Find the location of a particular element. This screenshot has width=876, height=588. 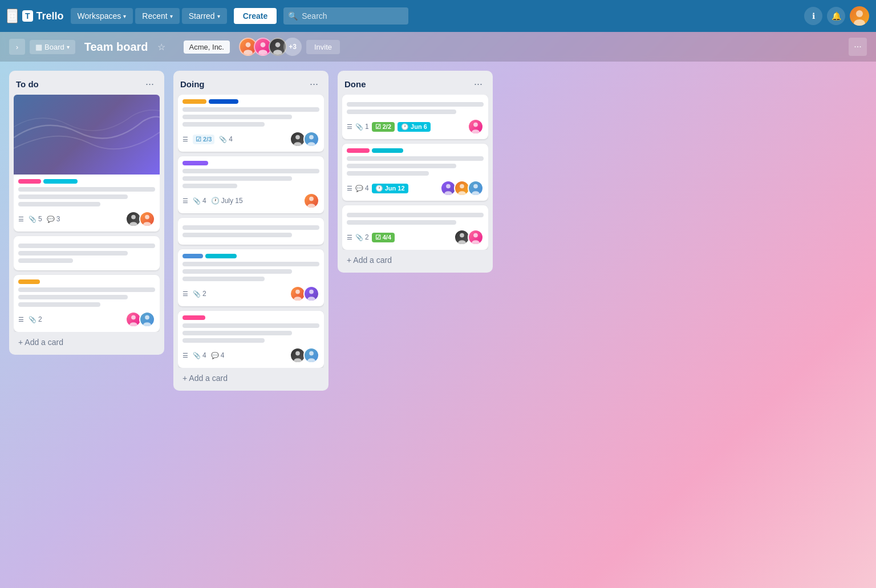

column-menu-done: ··· is located at coordinates (478, 84).